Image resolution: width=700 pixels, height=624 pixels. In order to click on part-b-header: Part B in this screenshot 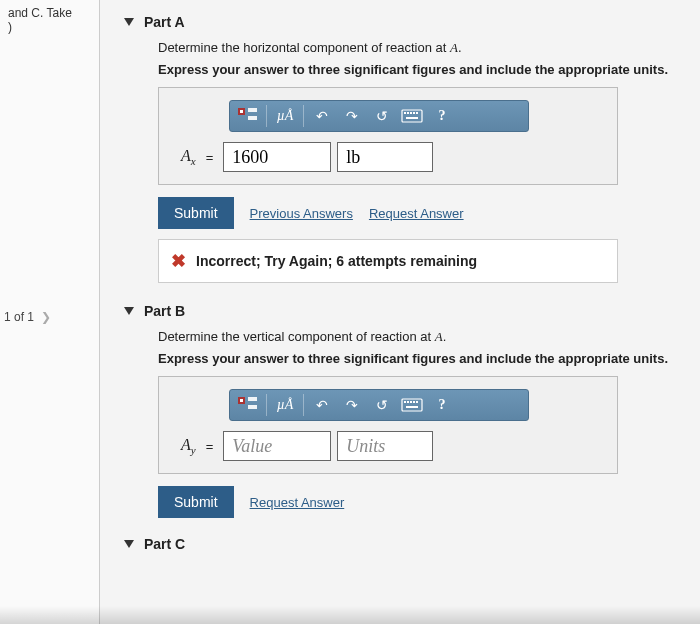, I will do `click(400, 311)`.